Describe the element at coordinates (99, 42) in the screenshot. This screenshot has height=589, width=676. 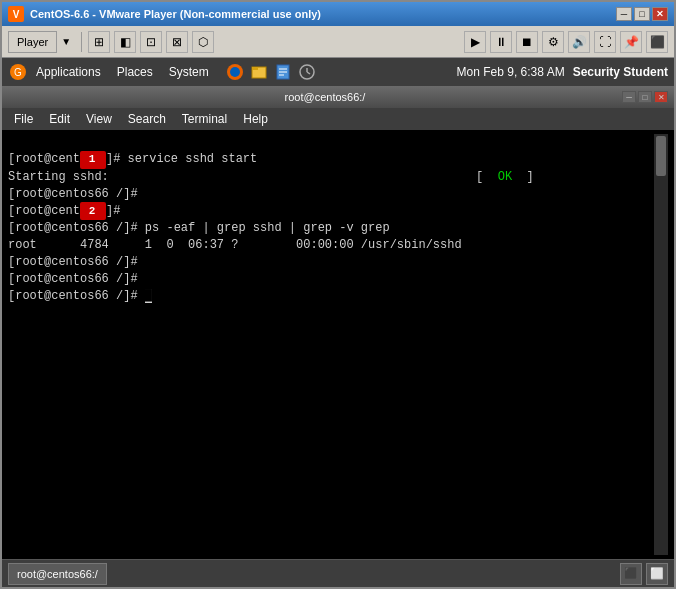
I see `toolbar-icon-1: ⊞` at that location.